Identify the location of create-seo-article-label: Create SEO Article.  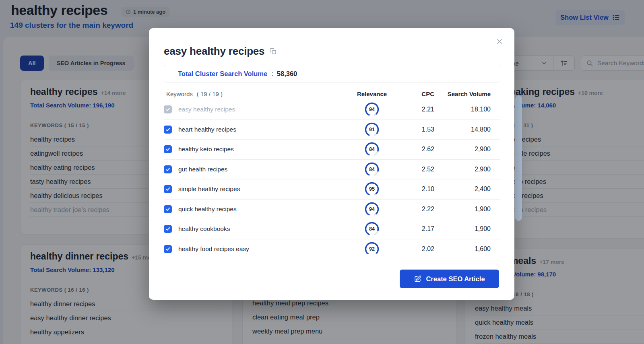
(455, 279).